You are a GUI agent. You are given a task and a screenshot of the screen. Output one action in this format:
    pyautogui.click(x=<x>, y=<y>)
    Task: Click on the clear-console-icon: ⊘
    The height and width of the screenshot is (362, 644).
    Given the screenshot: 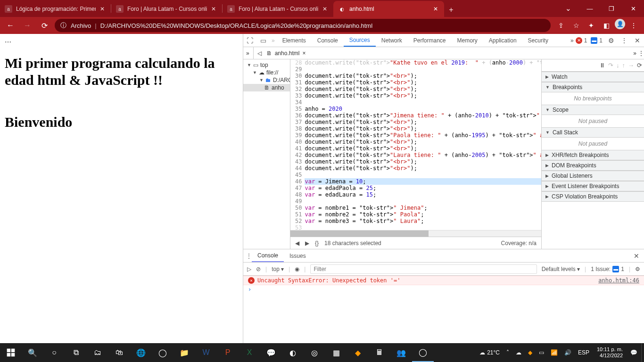 What is the action you would take?
    pyautogui.click(x=258, y=269)
    